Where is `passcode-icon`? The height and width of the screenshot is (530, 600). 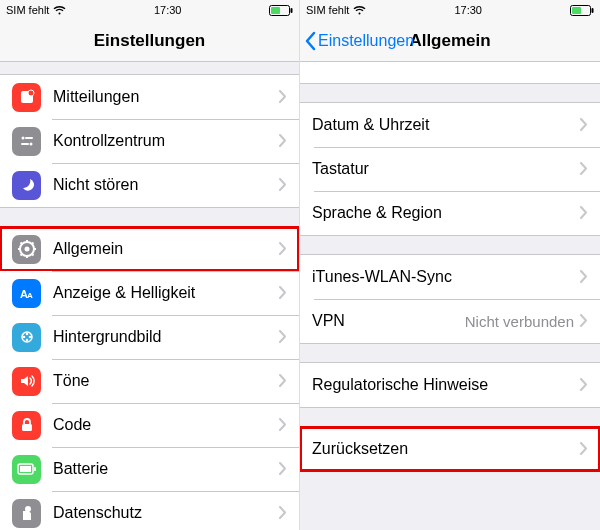
passcode-icon is located at coordinates (26, 426).